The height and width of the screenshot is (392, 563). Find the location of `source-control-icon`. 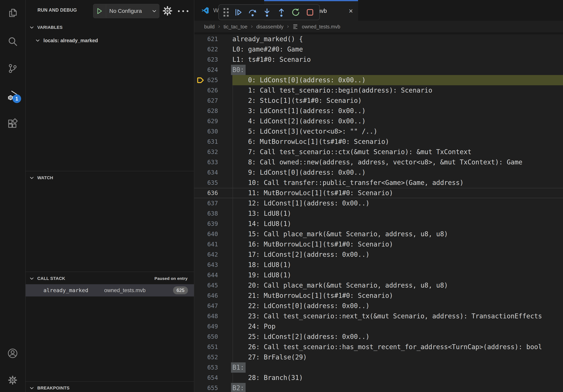

source-control-icon is located at coordinates (13, 68).